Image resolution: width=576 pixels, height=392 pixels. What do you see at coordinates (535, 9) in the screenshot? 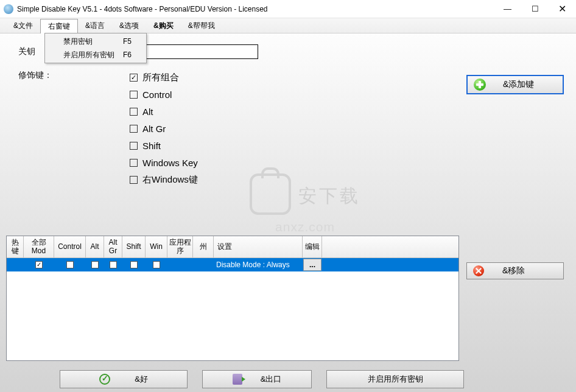
I see `maximize-button: ☐` at bounding box center [535, 9].